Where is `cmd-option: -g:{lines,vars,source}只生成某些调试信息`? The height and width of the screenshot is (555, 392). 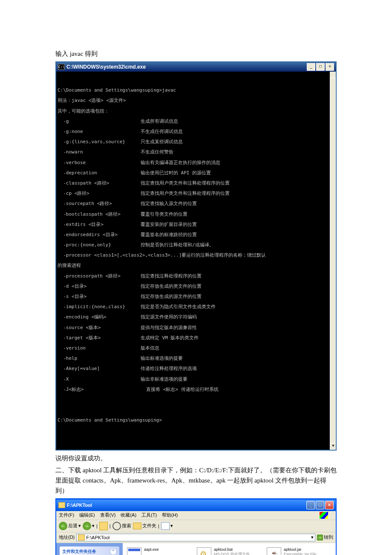
cmd-option: -g:{lines,vars,source}只生成某些调试信息 is located at coordinates (193, 142).